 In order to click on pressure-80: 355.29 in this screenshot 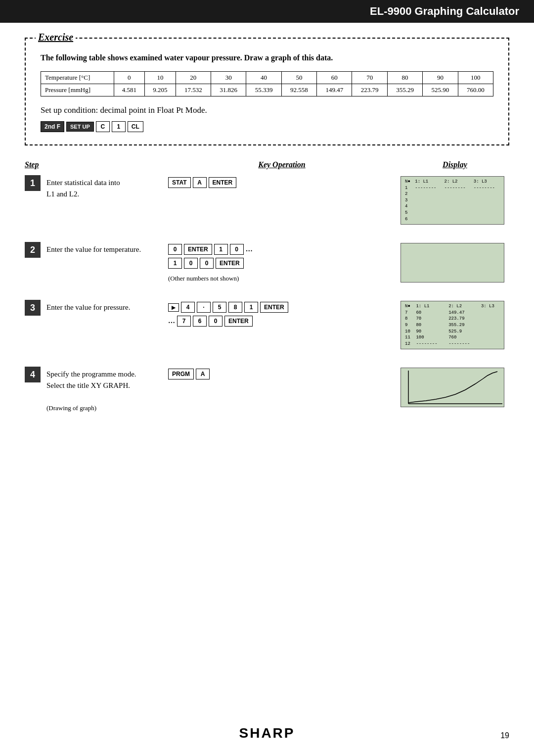, I will do `click(404, 90)`.